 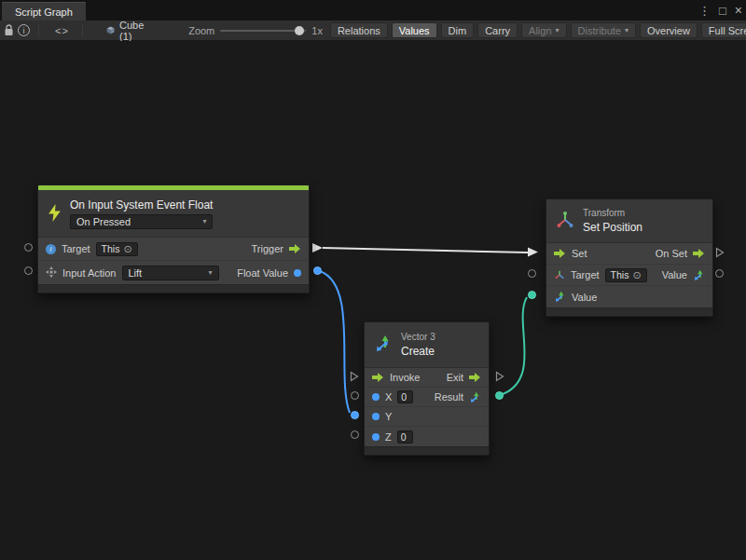 What do you see at coordinates (173, 239) in the screenshot?
I see `node-on-input-system-event-float: On Input System Event Float On Pressed ▾…` at bounding box center [173, 239].